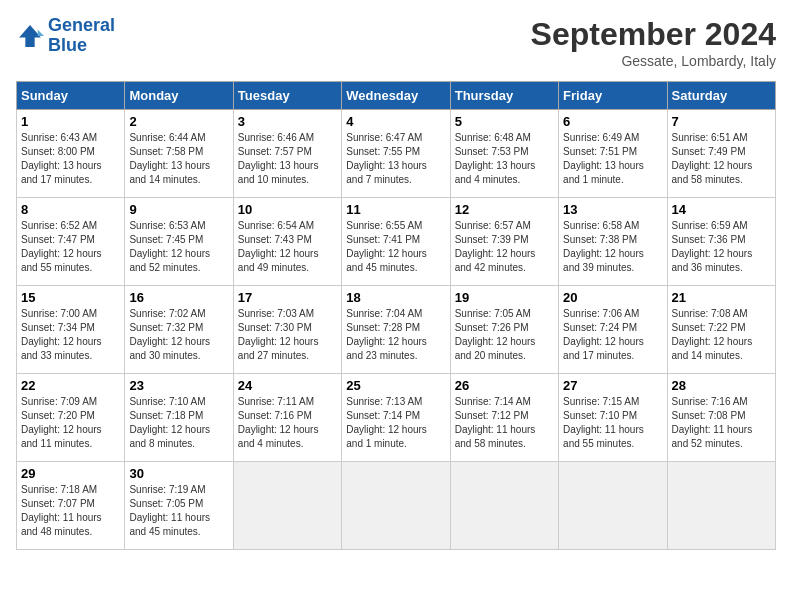  I want to click on day-number: 4, so click(396, 122).